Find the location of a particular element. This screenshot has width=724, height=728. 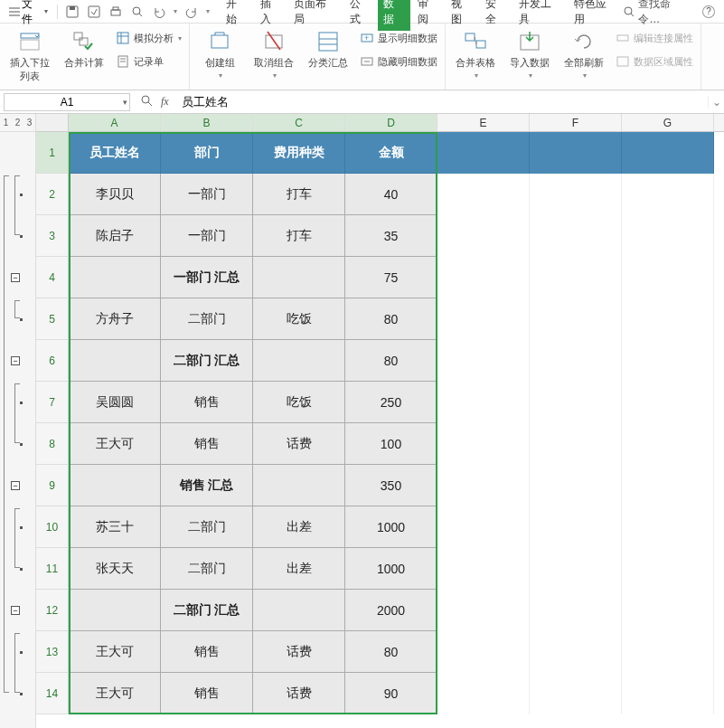

header-cell: 金额 is located at coordinates (391, 153).